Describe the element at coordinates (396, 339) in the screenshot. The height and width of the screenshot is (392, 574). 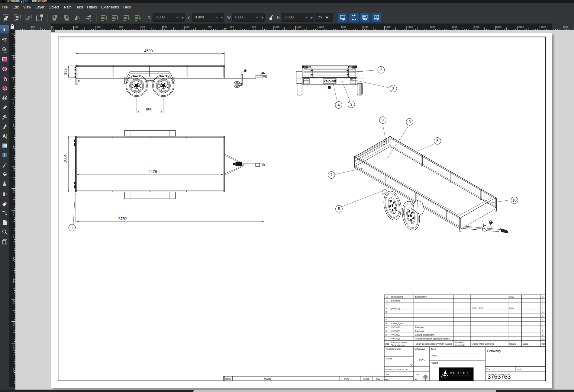
I see `svg-text: VXT3001` at that location.